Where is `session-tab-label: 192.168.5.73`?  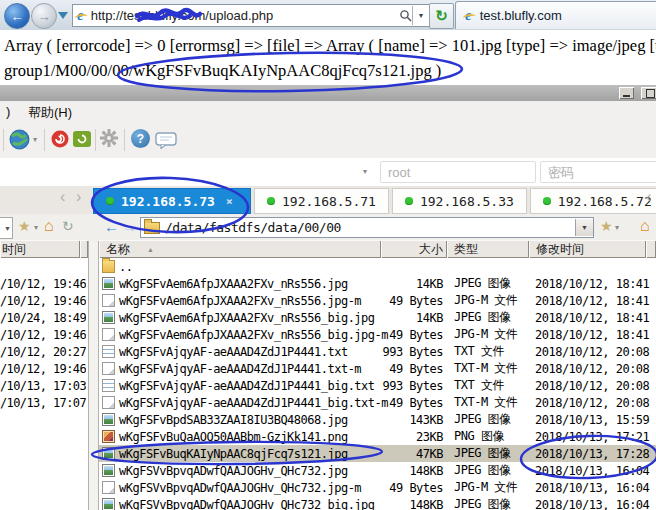
session-tab-label: 192.168.5.73 is located at coordinates (168, 202).